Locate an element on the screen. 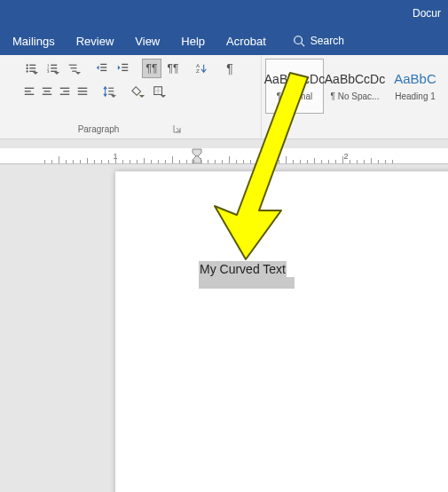 Image resolution: width=448 pixels, height=492 pixels. shading-button is located at coordinates (138, 91).